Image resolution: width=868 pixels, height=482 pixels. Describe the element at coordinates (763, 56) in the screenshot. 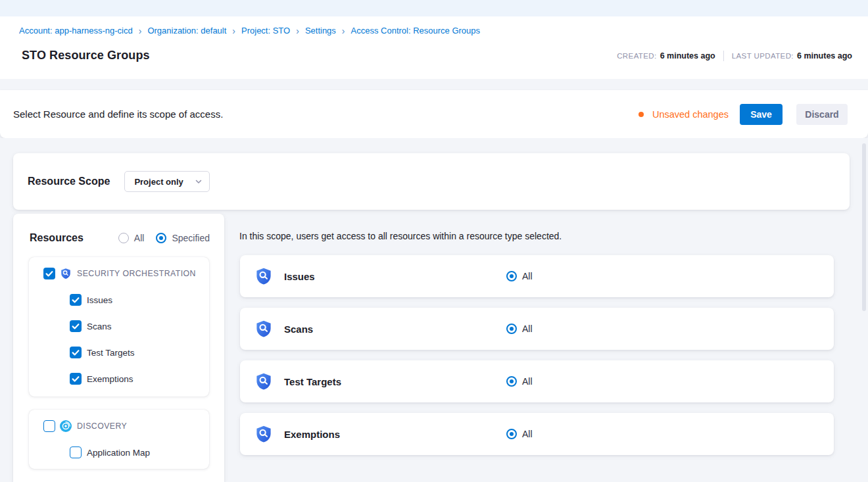

I see `last-updated-label: LAST UPDATED:` at that location.